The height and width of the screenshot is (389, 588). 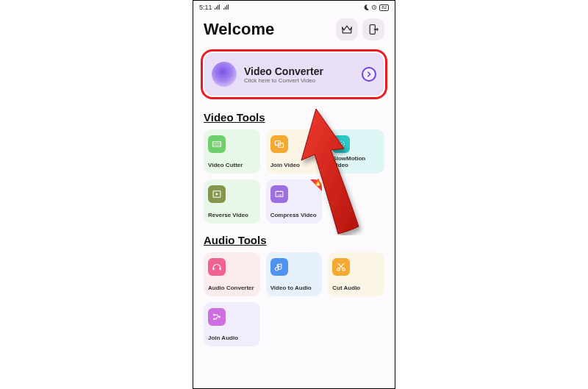 I want to click on slowmotion-icon, so click(x=341, y=144).